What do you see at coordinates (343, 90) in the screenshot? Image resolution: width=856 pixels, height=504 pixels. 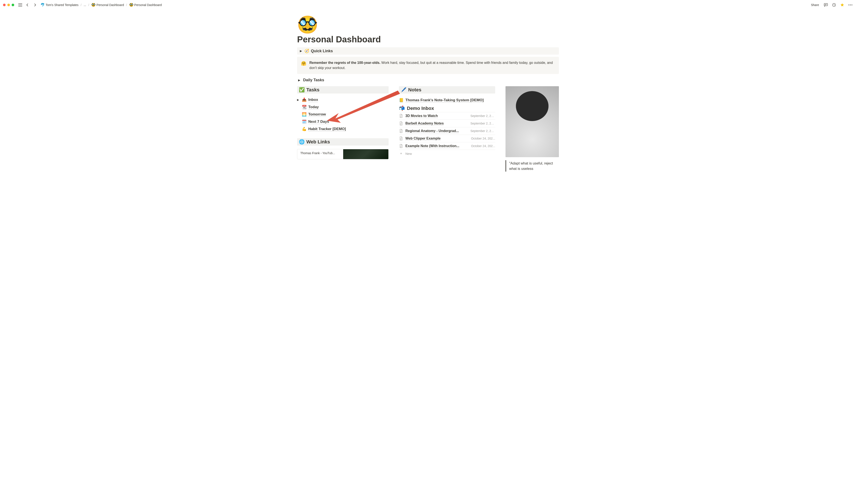 I see `tasks-header: ✅ Tasks` at bounding box center [343, 90].